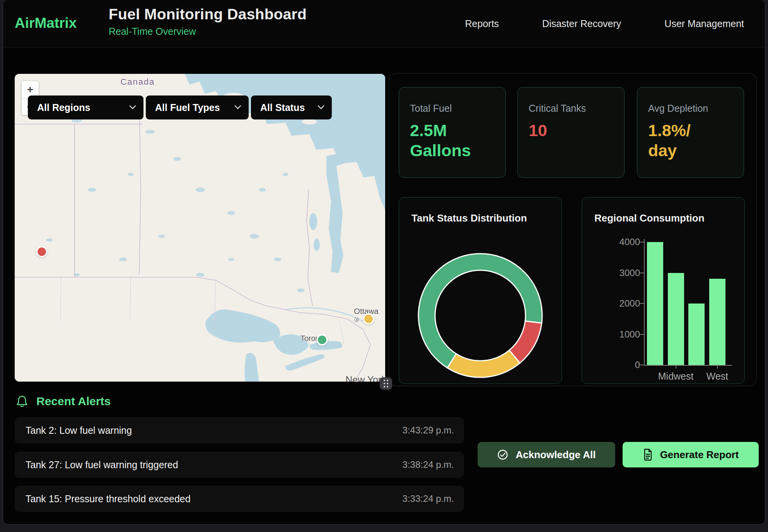 This screenshot has height=532, width=768. What do you see at coordinates (292, 107) in the screenshot?
I see `status-filter-select: All Status` at bounding box center [292, 107].